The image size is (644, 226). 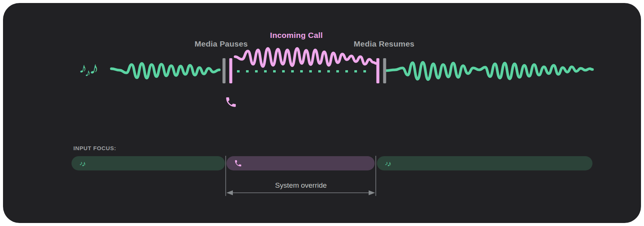 What do you see at coordinates (148, 163) in the screenshot?
I see `focus-segment-media-before: ♪ ♪` at bounding box center [148, 163].